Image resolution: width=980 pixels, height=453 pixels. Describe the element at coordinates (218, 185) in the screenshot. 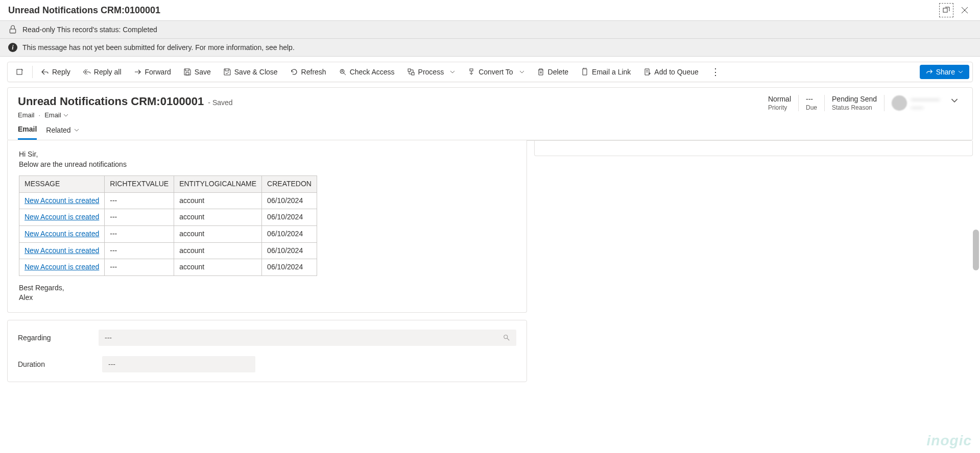

I see `col-entity: ENTITYLOGICALNAME` at that location.